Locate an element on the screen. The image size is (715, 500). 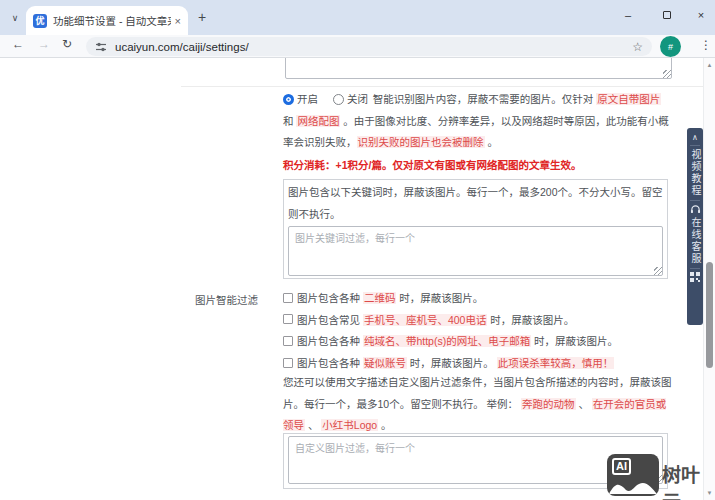
checkbox-row-url: 图片包含各种 纯域名、带http(s)的网址、电子邮箱 时，屏蔽该图片。 is located at coordinates (478, 341).